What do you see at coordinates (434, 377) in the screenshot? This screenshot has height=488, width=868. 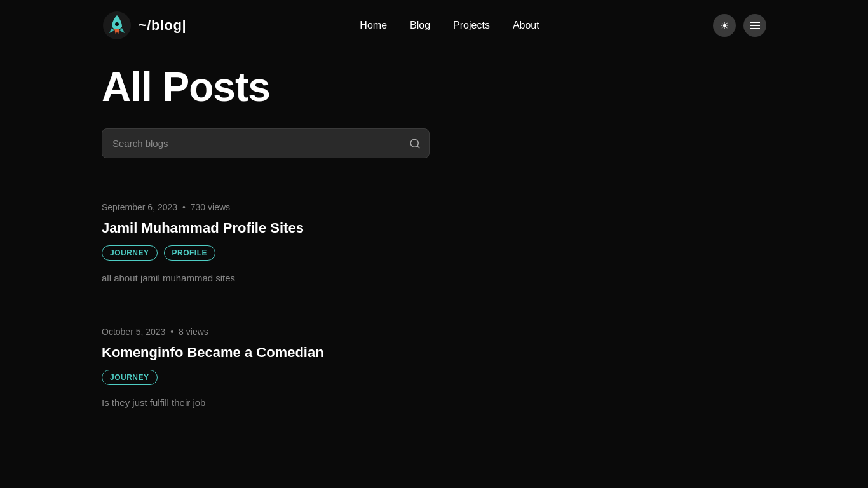 I see `post-tags-2: JOURNEY` at bounding box center [434, 377].